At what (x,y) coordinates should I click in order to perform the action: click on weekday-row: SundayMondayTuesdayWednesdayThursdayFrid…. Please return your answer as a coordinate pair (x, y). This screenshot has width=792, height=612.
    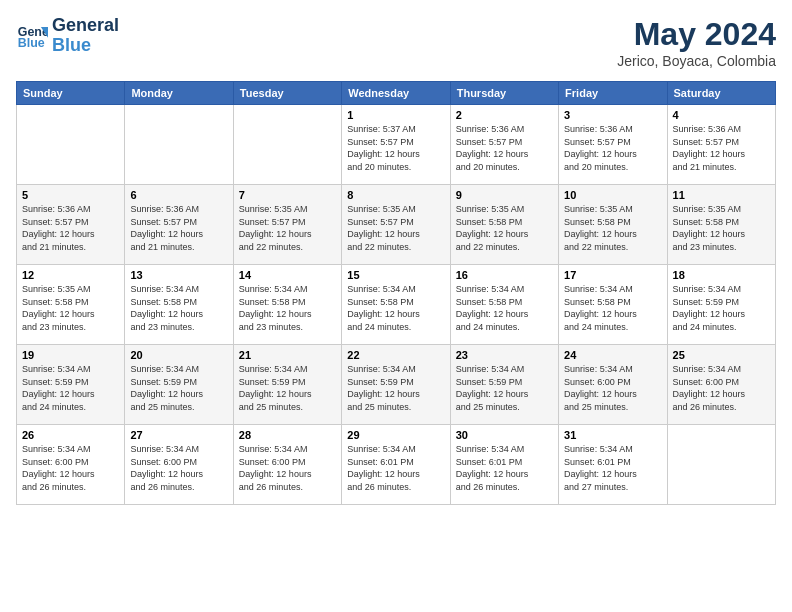
    Looking at the image, I should click on (396, 94).